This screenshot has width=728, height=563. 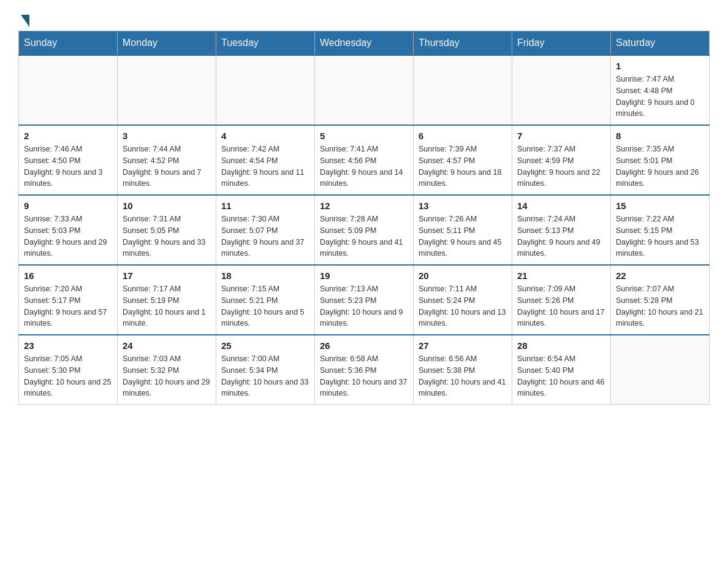 I want to click on day-info: Sunrise: 7:47 AMSunset: 4:48 PMDaylight:…, so click(x=660, y=97).